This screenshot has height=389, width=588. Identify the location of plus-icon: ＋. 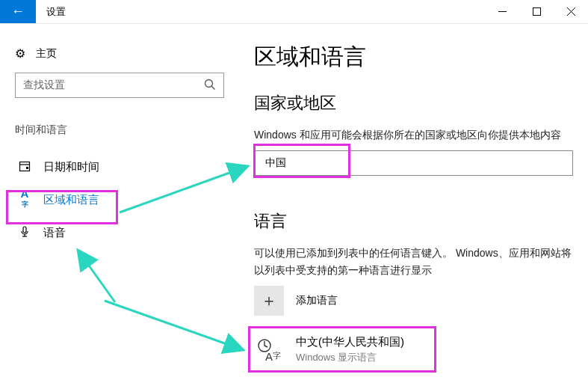
(269, 301).